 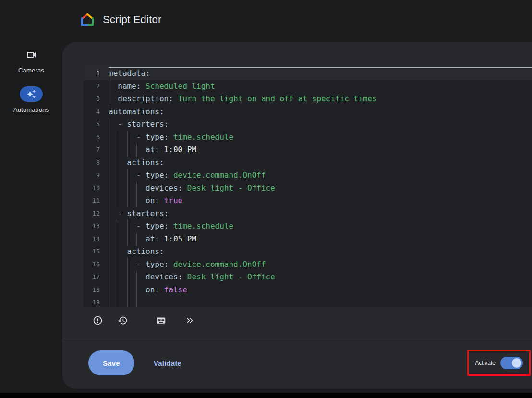 I want to click on code-line: 6- type: time.schedule, so click(x=308, y=137).